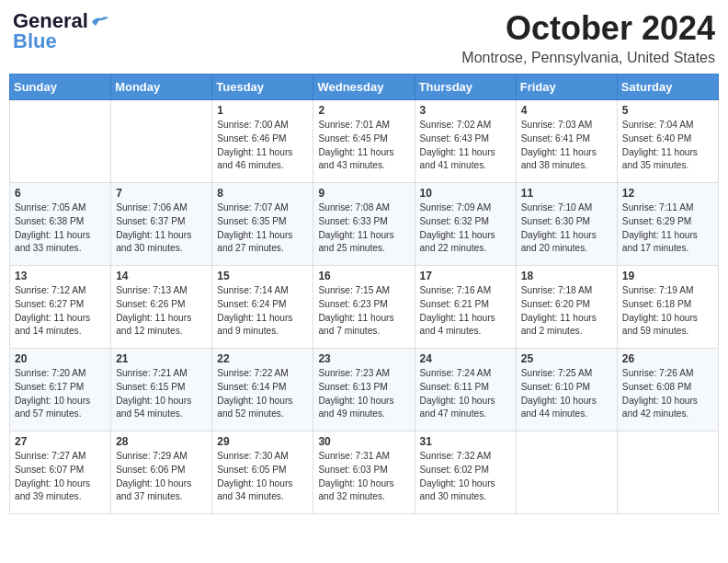  I want to click on day-number: 11, so click(566, 193).